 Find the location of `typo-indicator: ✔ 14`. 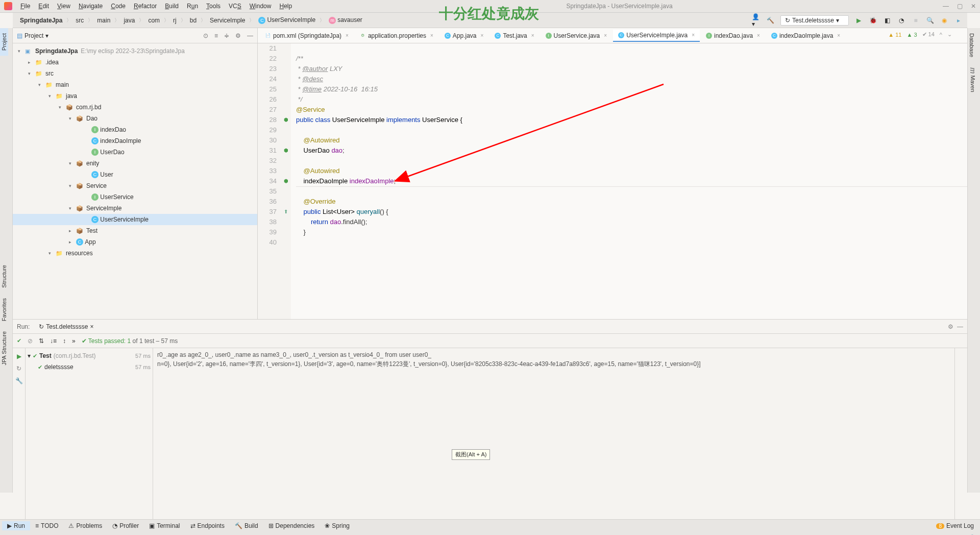

typo-indicator: ✔ 14 is located at coordinates (928, 35).